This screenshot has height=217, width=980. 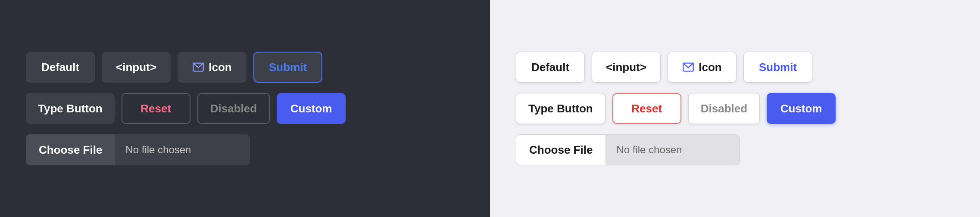 What do you see at coordinates (561, 150) in the screenshot?
I see `light-choose-file-button: Choose File` at bounding box center [561, 150].